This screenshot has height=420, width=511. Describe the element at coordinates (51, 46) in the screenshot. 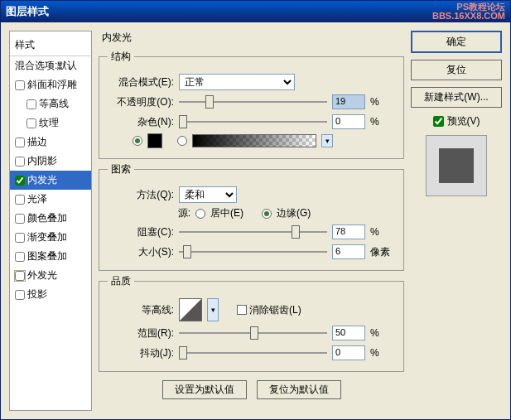

I see `styles-header: 样式` at that location.